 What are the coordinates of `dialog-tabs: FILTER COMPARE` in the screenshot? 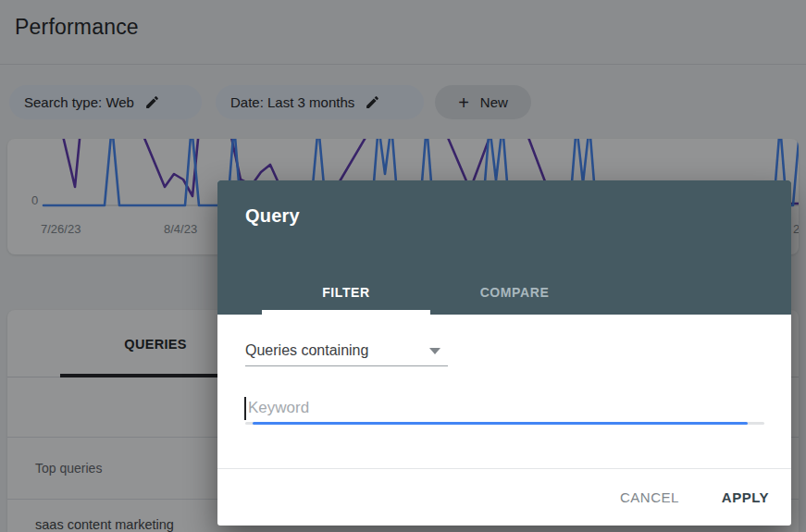 It's located at (430, 292).